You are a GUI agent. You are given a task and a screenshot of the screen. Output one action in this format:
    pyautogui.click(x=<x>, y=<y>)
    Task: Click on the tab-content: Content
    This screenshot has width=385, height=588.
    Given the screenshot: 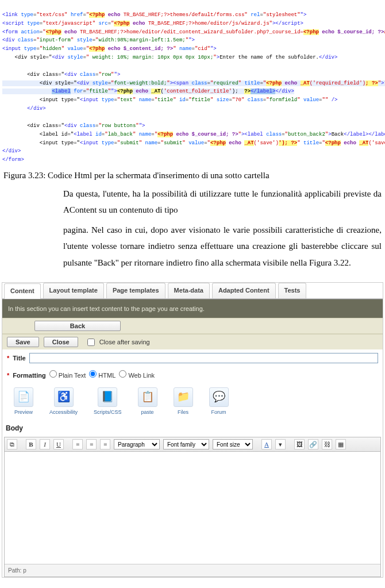 What is the action you would take?
    pyautogui.click(x=22, y=291)
    